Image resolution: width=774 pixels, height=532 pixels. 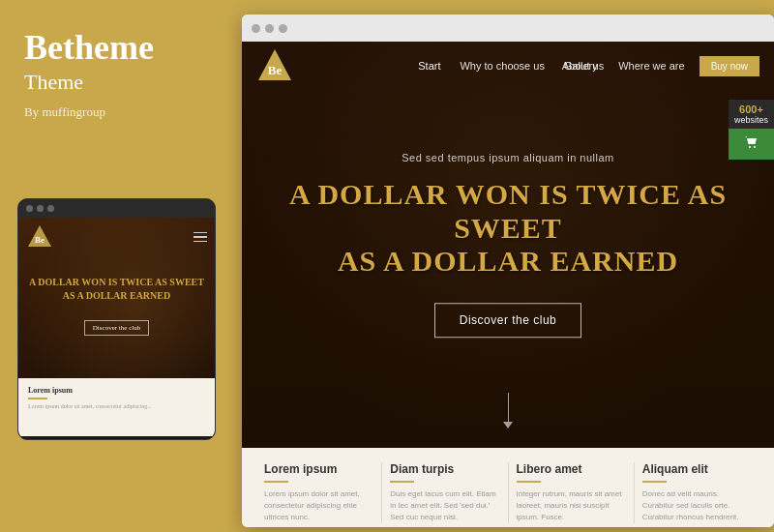 What do you see at coordinates (572, 493) in the screenshot?
I see `feature-col-3: Libero amet Integer rutrum, mauris sit a…` at bounding box center [572, 493].